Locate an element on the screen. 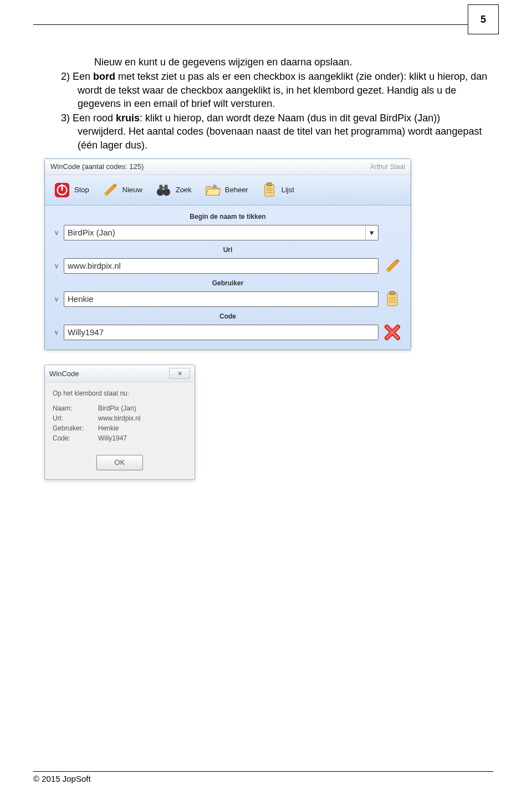 This screenshot has width=532, height=800. nieuw-button: Nieuw is located at coordinates (124, 190).